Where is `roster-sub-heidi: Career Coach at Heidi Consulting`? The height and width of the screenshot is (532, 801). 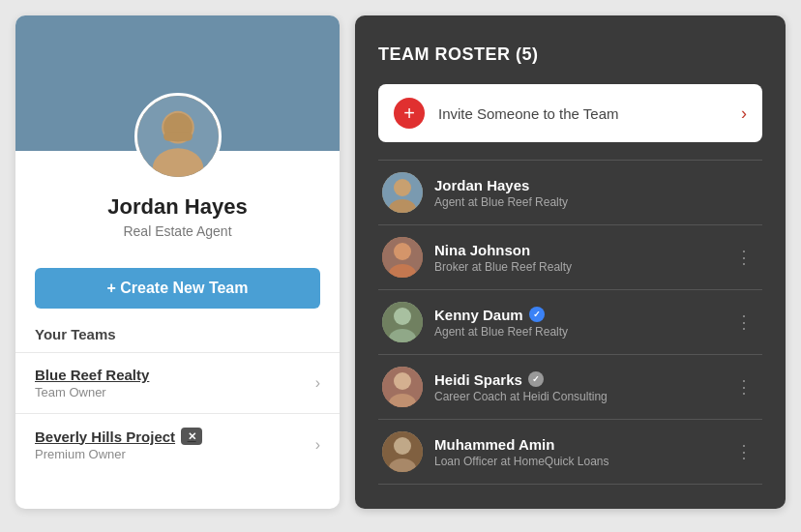
roster-sub-heidi: Career Coach at Heidi Consulting is located at coordinates (582, 397).